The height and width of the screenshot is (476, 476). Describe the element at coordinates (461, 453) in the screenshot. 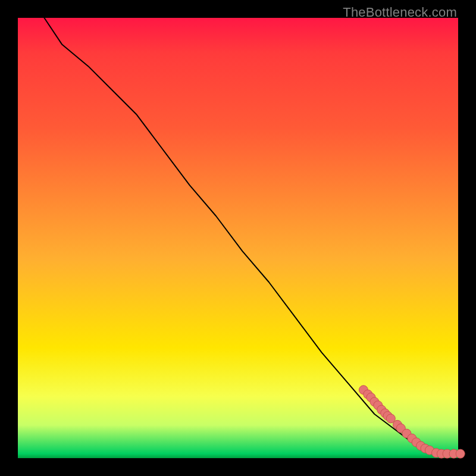

I see `scatter-point` at that location.